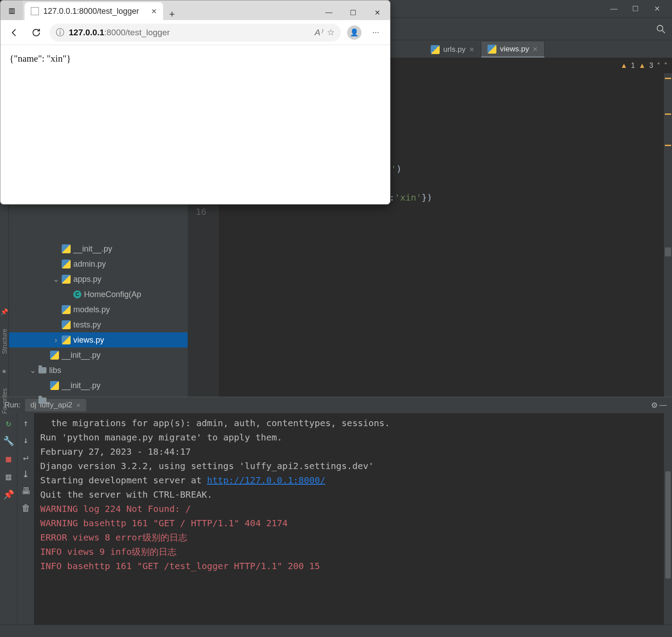 This screenshot has height=637, width=672. Describe the element at coordinates (26, 440) in the screenshot. I see `arrow-down-icon: ↓` at that location.